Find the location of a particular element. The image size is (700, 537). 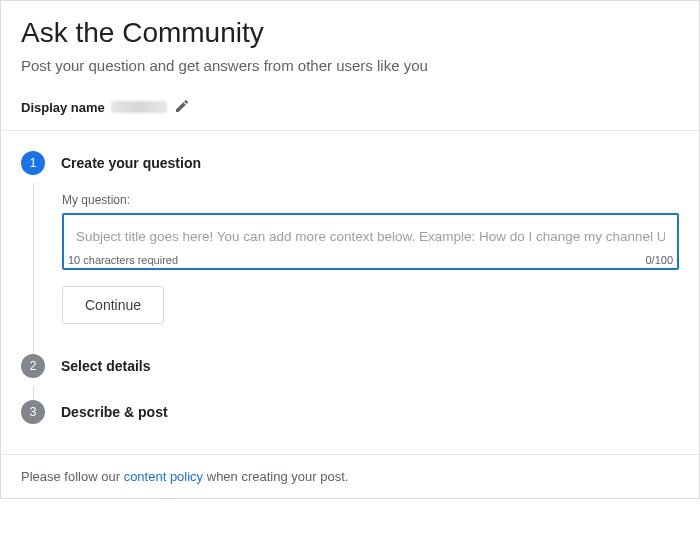

footer-post: when creating your post. is located at coordinates (276, 476).